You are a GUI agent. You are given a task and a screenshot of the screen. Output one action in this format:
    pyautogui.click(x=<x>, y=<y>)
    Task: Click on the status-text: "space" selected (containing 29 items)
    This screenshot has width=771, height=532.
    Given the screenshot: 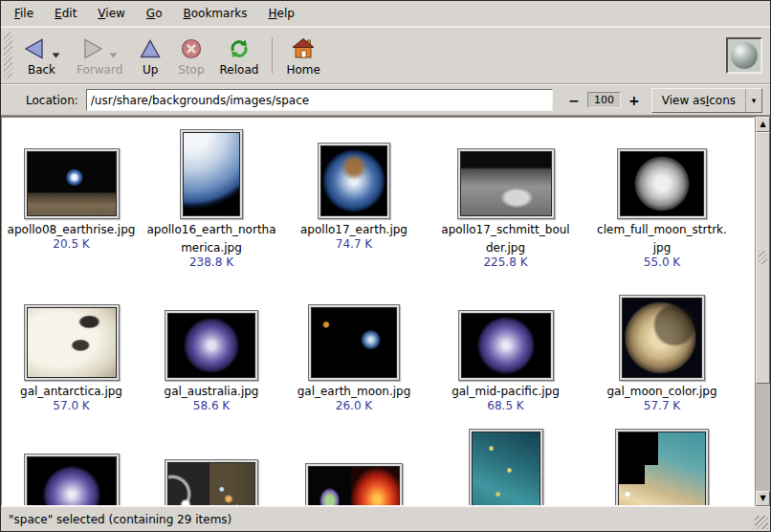 What is the action you would take?
    pyautogui.click(x=121, y=520)
    